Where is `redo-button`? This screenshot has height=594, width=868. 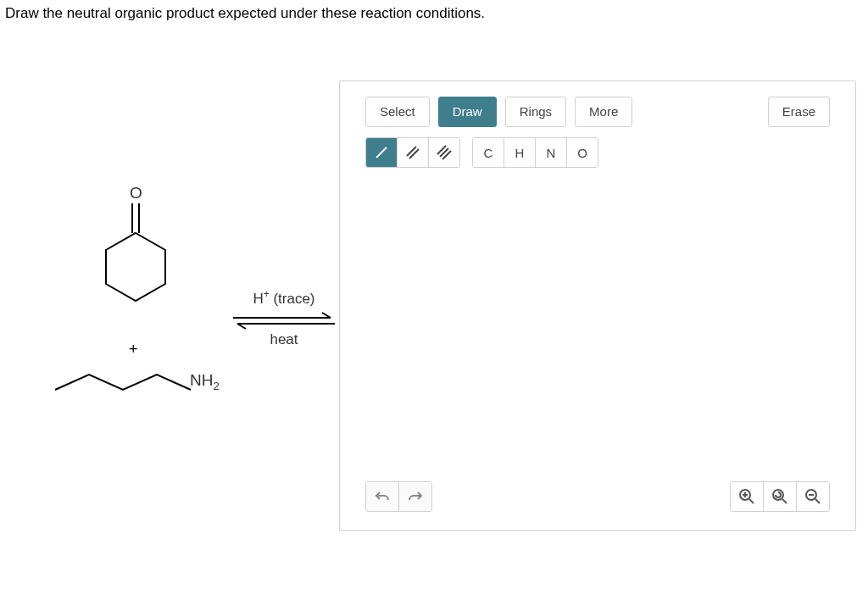
redo-button is located at coordinates (415, 497).